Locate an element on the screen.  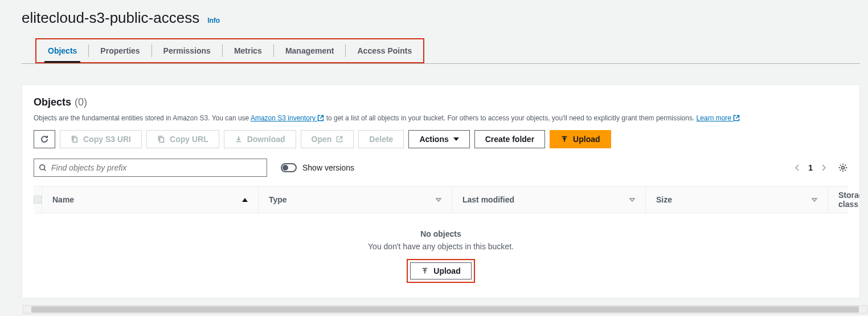
column-header-size: Size is located at coordinates (737, 200).